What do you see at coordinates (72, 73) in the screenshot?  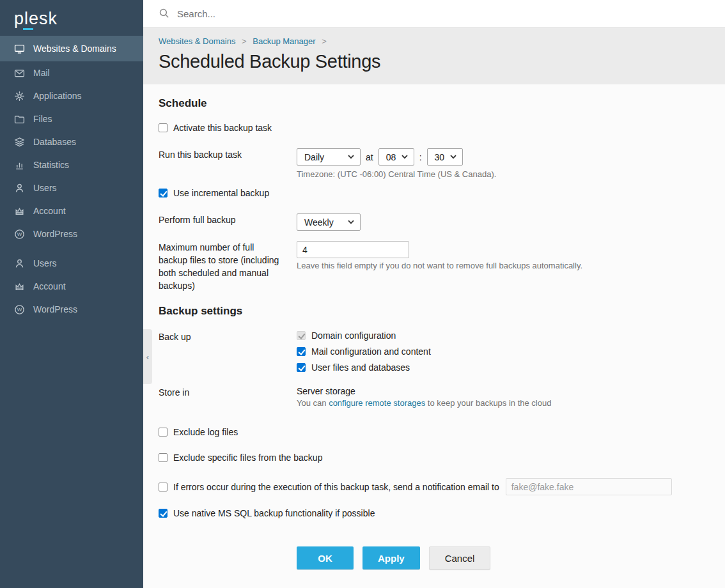 I see `sidebar-item-mail: Mail` at bounding box center [72, 73].